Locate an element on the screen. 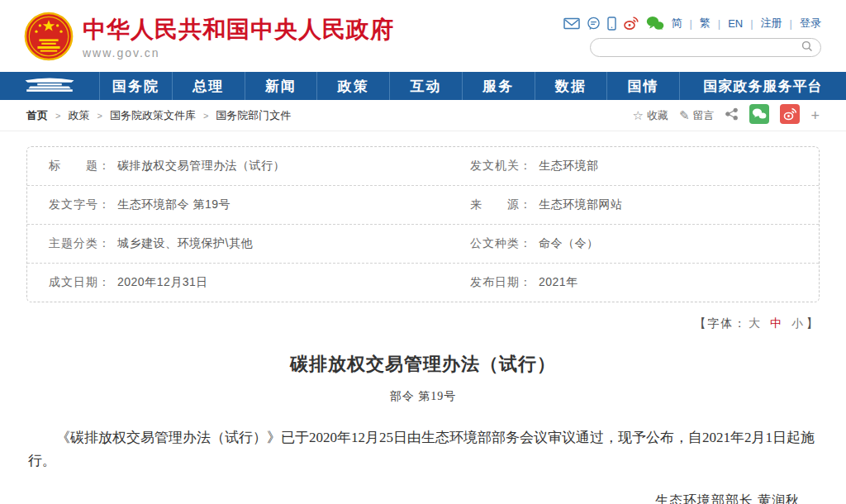 This screenshot has height=504, width=846. star-icon: ☆ is located at coordinates (638, 116).